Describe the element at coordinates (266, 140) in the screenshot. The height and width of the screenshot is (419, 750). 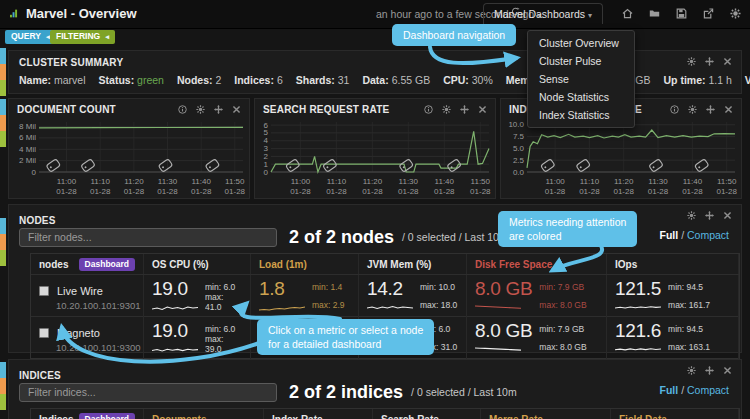
I see `svg-text: 4` at that location.